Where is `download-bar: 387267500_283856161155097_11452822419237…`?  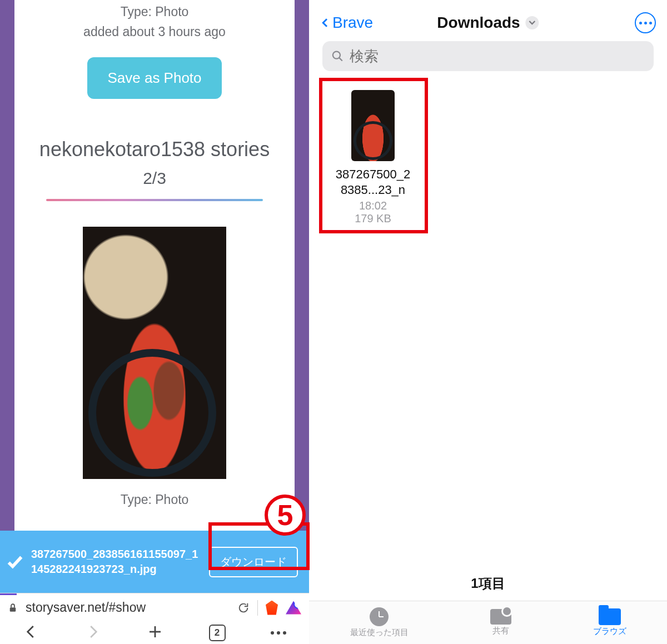
download-bar: 387267500_283856161155097_11452822419237… is located at coordinates (155, 562).